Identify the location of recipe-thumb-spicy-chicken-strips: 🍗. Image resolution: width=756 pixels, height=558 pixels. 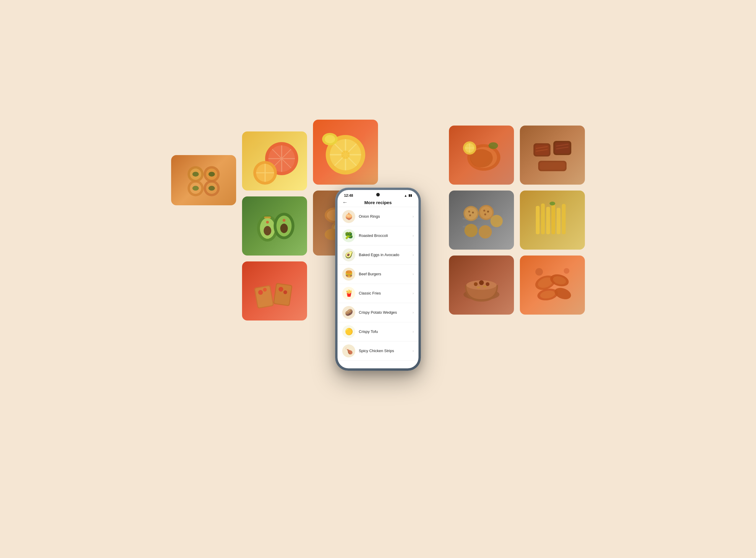
(349, 351).